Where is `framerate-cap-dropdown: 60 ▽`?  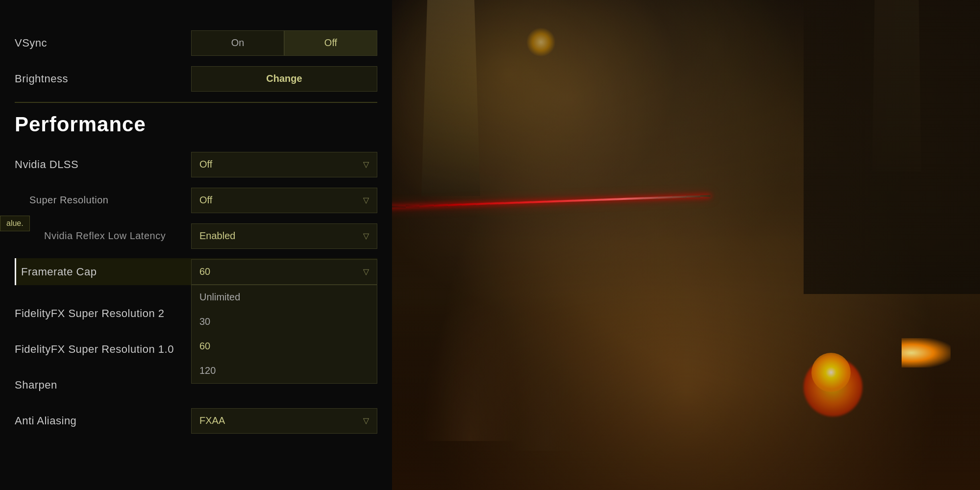
framerate-cap-dropdown: 60 ▽ is located at coordinates (284, 272).